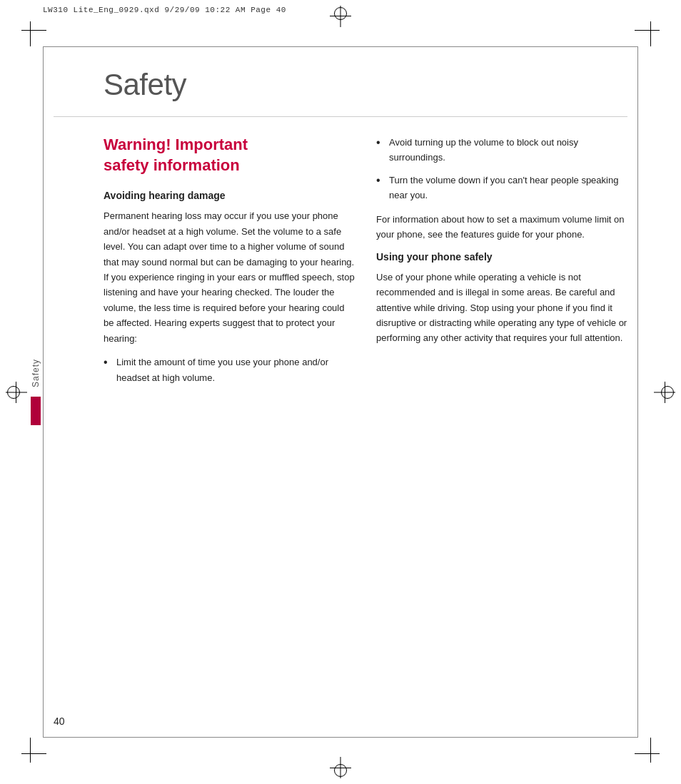  What do you see at coordinates (36, 411) in the screenshot?
I see `sidebar-accent-bar` at bounding box center [36, 411].